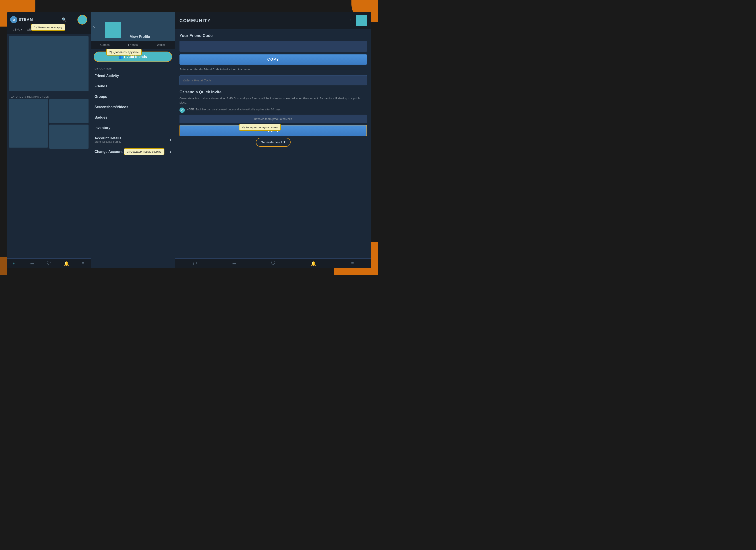 The width and height of the screenshot is (756, 550). I want to click on menu-item-friend-activity: Friend Activity, so click(133, 76).